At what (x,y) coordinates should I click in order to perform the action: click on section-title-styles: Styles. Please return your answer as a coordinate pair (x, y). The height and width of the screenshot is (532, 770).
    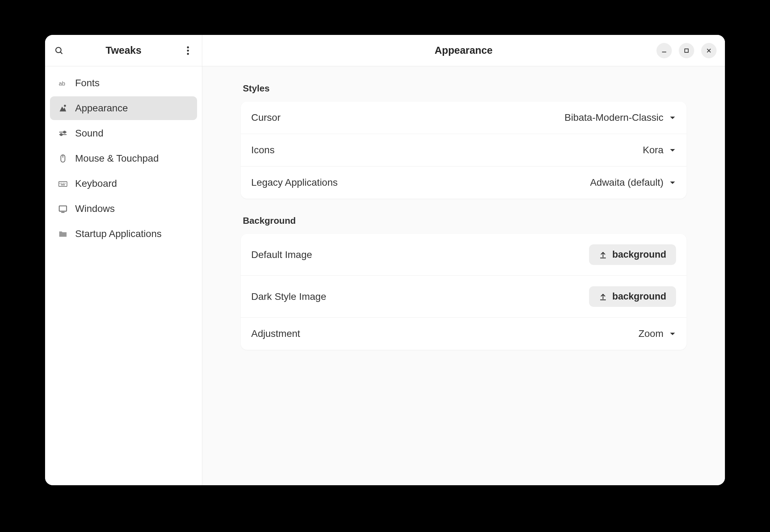
    Looking at the image, I should click on (464, 89).